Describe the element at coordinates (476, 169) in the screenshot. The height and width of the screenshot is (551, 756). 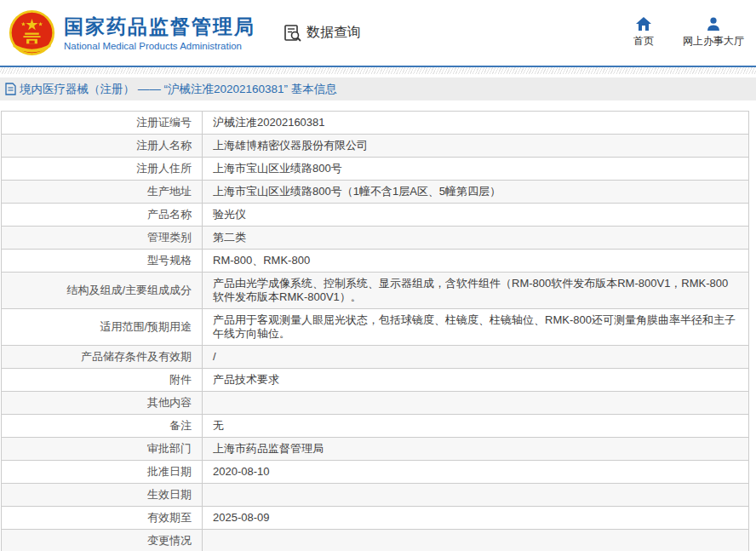
I see `row-value: 上海市宝山区业绩路800号` at that location.